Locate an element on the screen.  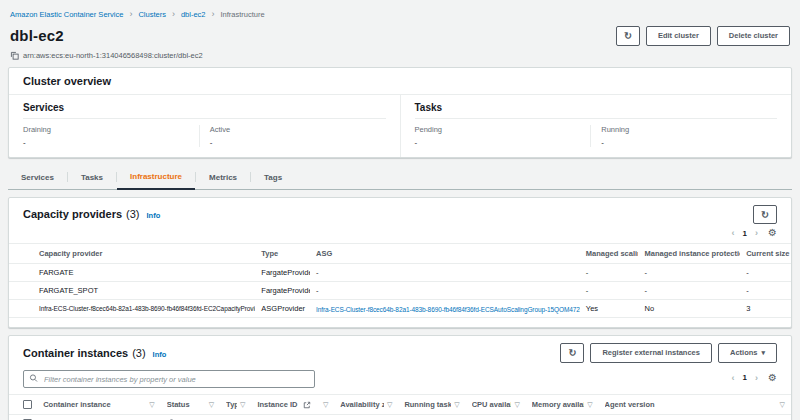
breadcrumb-link-cluster: dbl-ec2 is located at coordinates (194, 14).